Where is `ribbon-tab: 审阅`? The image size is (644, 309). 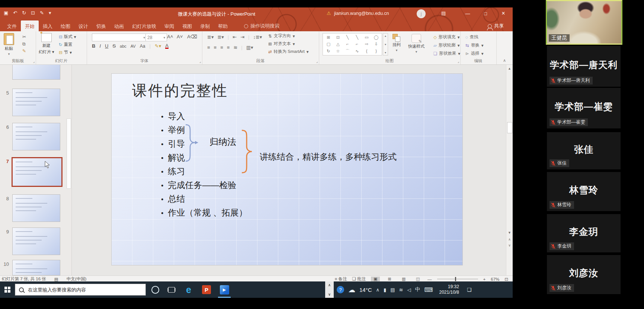 ribbon-tab: 审阅 is located at coordinates (169, 26).